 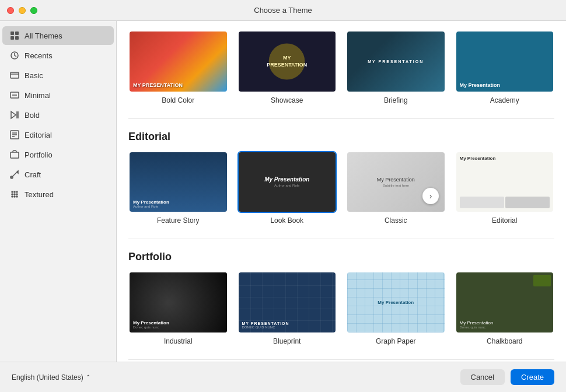 I want to click on theme-name-editorial: Editorial, so click(x=504, y=220).